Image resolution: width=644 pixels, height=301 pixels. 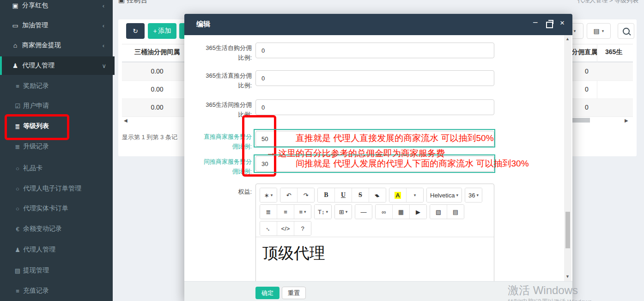 I want to click on font-color-dropdown: ▾, so click(x=415, y=195).